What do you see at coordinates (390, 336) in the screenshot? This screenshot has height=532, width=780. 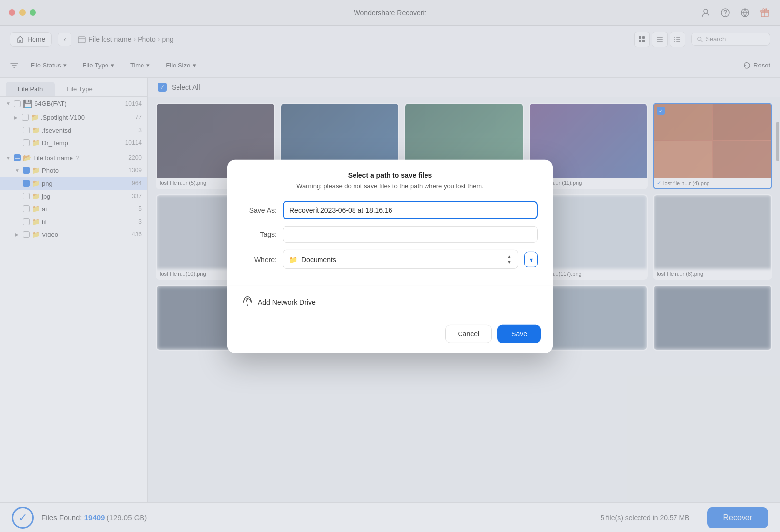 I see `dialog-footer: Cancel Save` at bounding box center [390, 336].